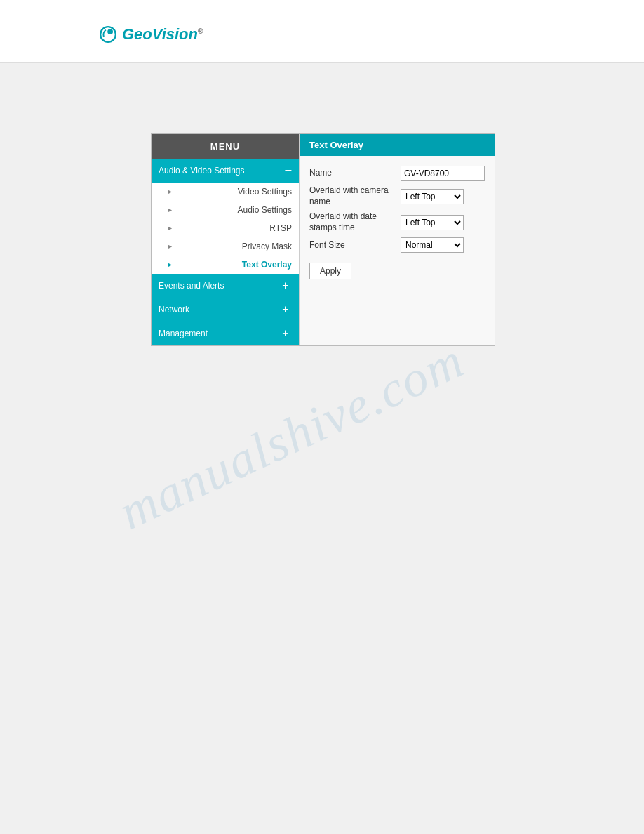 This screenshot has width=644, height=834. Describe the element at coordinates (225, 171) in the screenshot. I see `sidebar-item-audio-video: Audio & Video Settings −` at that location.